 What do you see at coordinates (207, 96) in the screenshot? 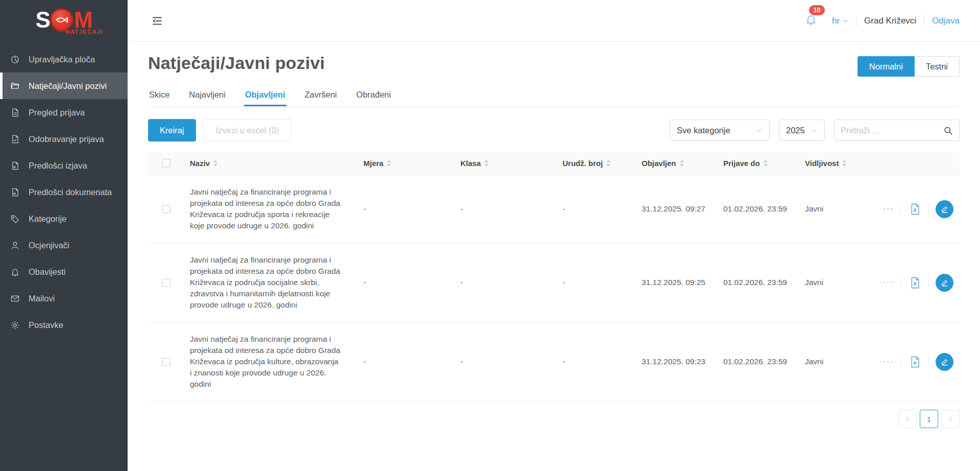
I see `tab-najavljeni: Najavljeni` at bounding box center [207, 96].